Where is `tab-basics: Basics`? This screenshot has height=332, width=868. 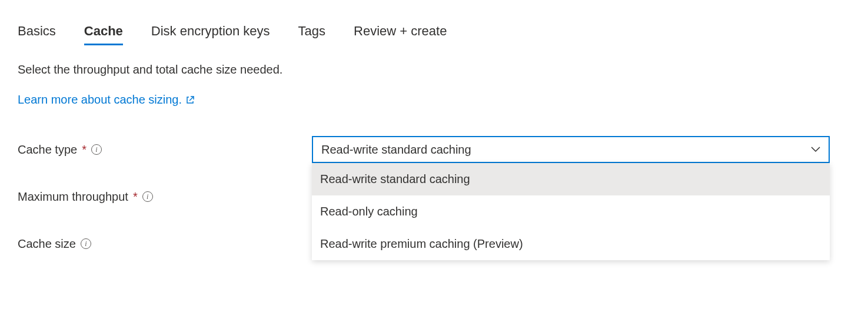 tab-basics: Basics is located at coordinates (36, 34).